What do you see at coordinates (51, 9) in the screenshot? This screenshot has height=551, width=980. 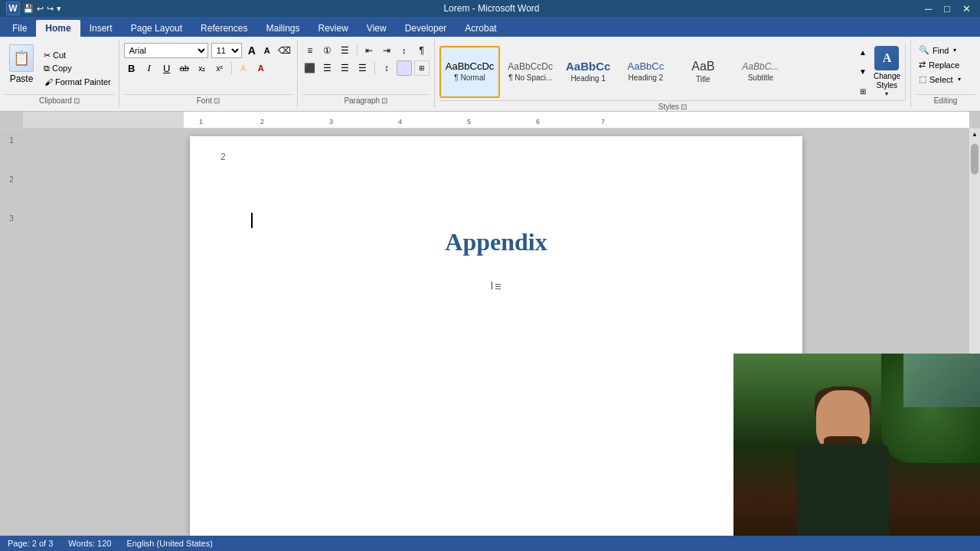 I see `redo-qa-btn: ↪` at bounding box center [51, 9].